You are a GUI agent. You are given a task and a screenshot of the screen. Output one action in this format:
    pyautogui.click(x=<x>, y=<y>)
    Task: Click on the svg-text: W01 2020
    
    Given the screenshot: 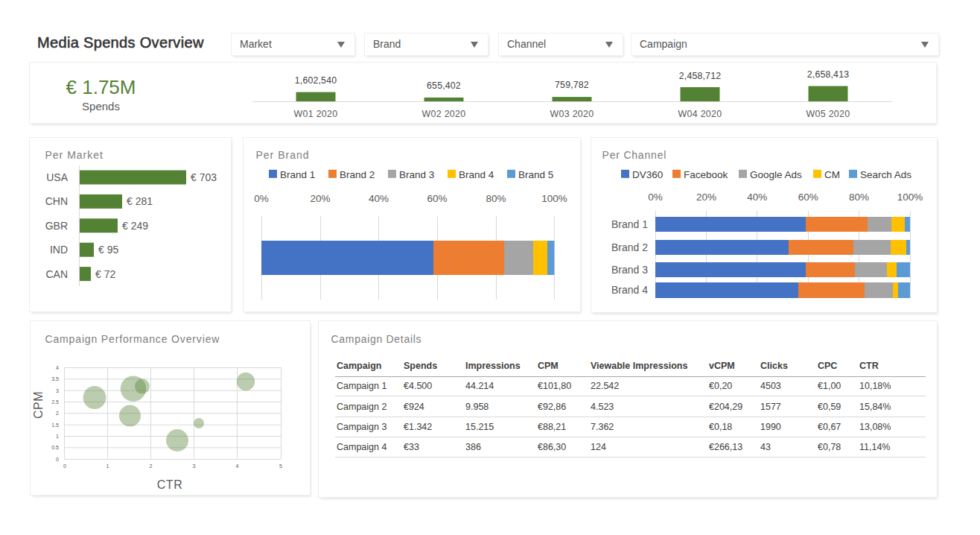 What is the action you would take?
    pyautogui.click(x=316, y=114)
    